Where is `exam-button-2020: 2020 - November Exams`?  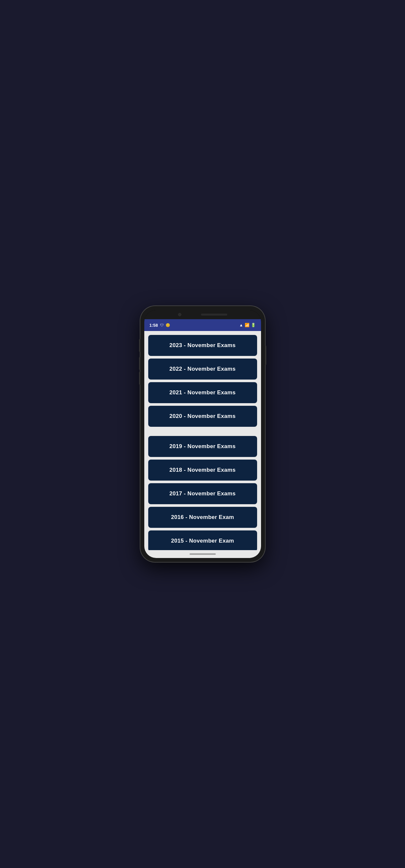 exam-button-2020: 2020 - November Exams is located at coordinates (203, 416).